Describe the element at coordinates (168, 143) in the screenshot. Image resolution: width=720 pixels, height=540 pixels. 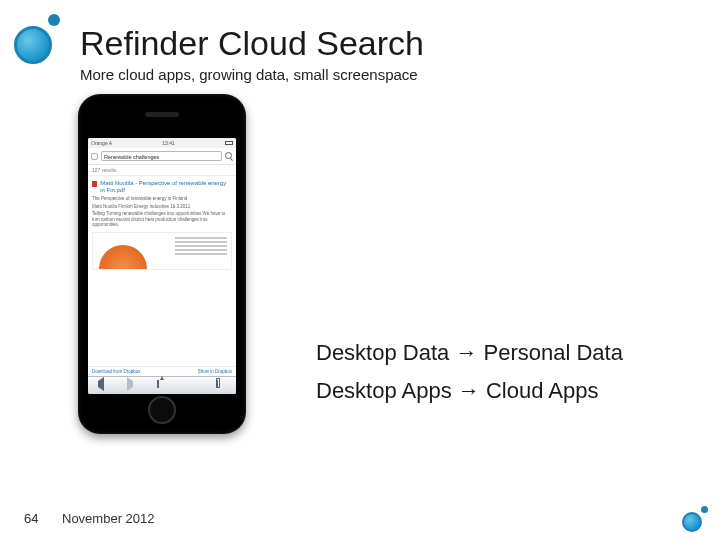
I see `clock-label: 13:41` at that location.